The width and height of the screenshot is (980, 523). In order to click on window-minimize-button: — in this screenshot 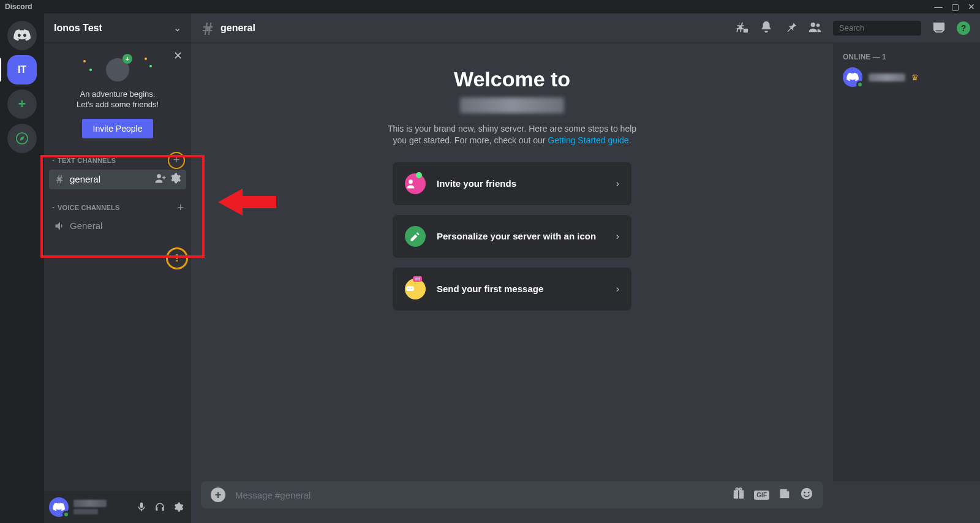, I will do `click(938, 7)`.